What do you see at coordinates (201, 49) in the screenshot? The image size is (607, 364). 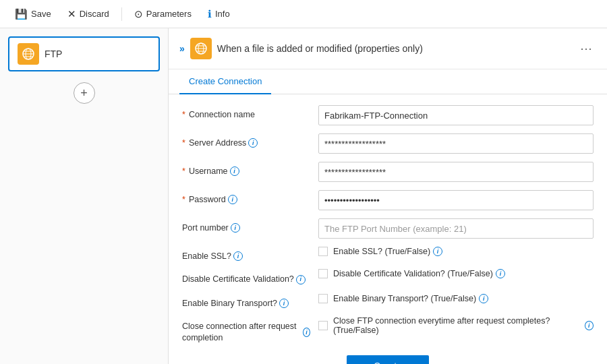 I see `trigger-icon` at bounding box center [201, 49].